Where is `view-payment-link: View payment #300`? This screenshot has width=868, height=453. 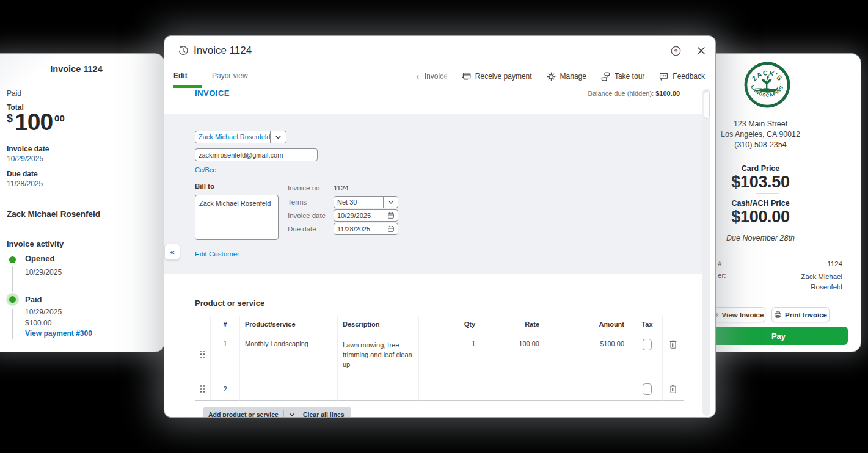
view-payment-link: View payment #300 is located at coordinates (59, 333).